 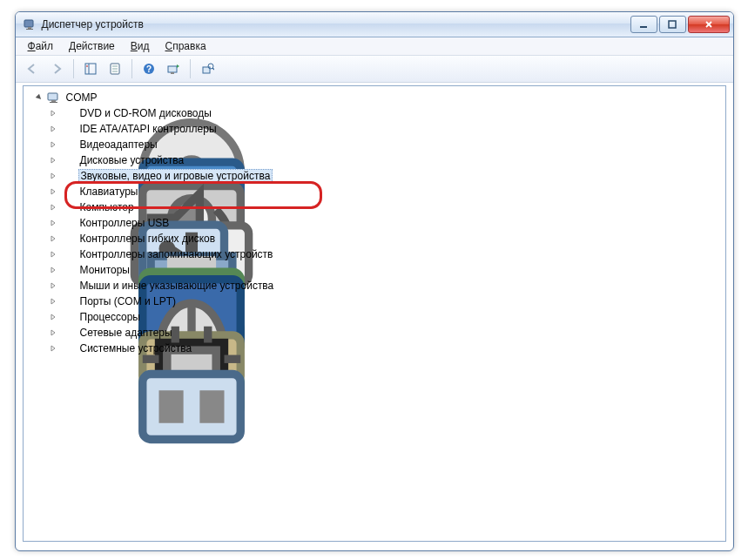 What do you see at coordinates (178, 286) in the screenshot?
I see `tree-item-label: Мыши и иные указывающие устройства` at bounding box center [178, 286].